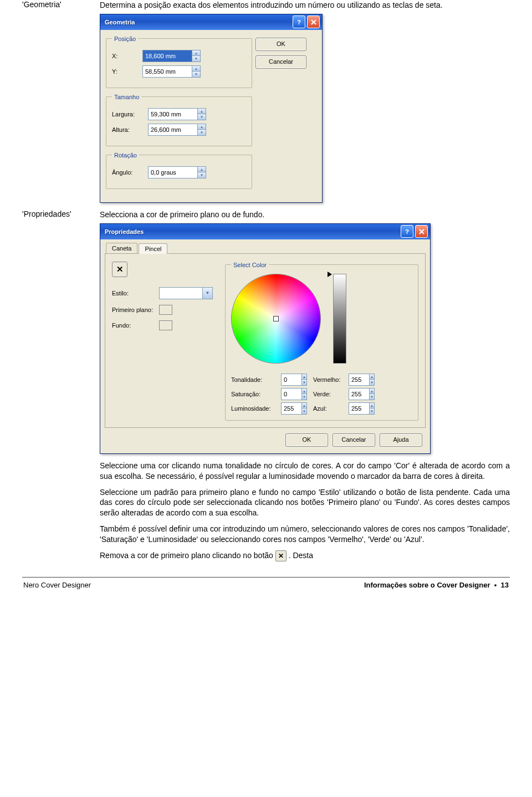  Describe the element at coordinates (294, 394) in the screenshot. I see `input-saturacao: ▲▼` at that location.